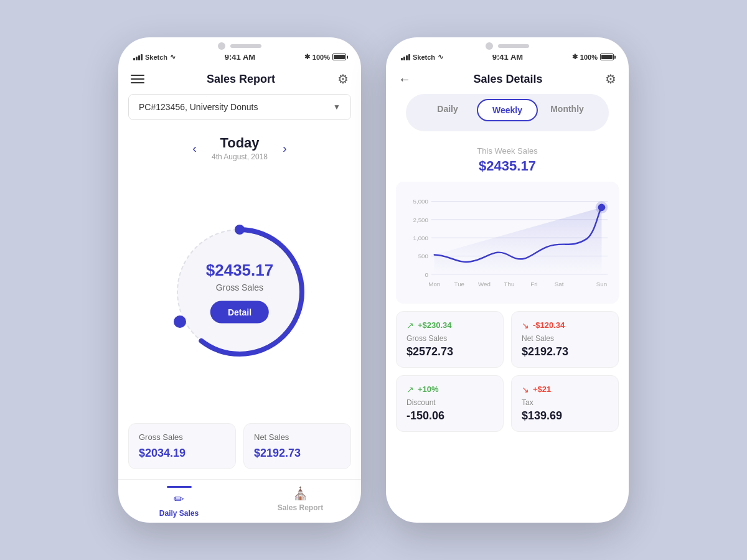 Image resolution: width=747 pixels, height=560 pixels. I want to click on phone-2-notch, so click(507, 46).